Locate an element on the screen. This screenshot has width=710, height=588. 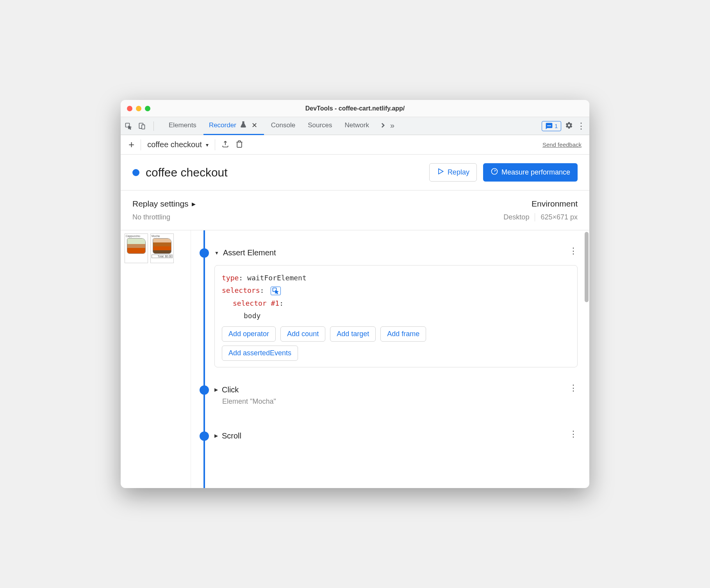
add-frame-button: Add frame is located at coordinates (403, 334).